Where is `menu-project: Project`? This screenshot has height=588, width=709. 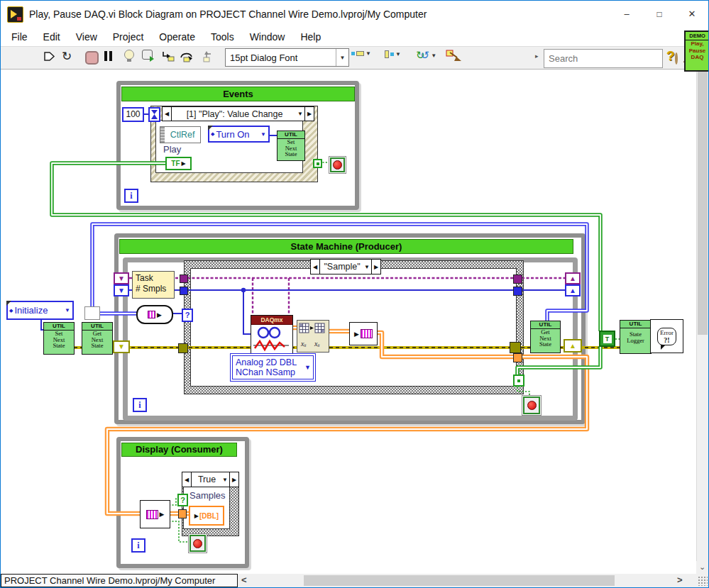 menu-project: Project is located at coordinates (128, 37).